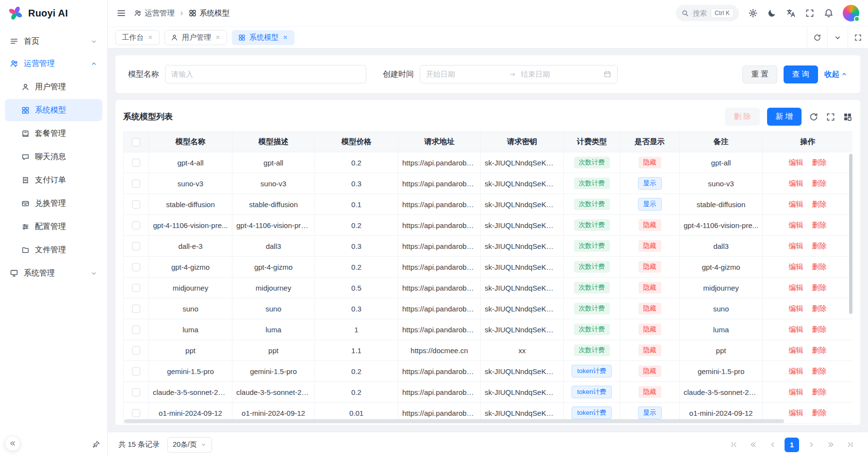  Describe the element at coordinates (831, 117) in the screenshot. I see `table-fullscreen-icon` at that location.